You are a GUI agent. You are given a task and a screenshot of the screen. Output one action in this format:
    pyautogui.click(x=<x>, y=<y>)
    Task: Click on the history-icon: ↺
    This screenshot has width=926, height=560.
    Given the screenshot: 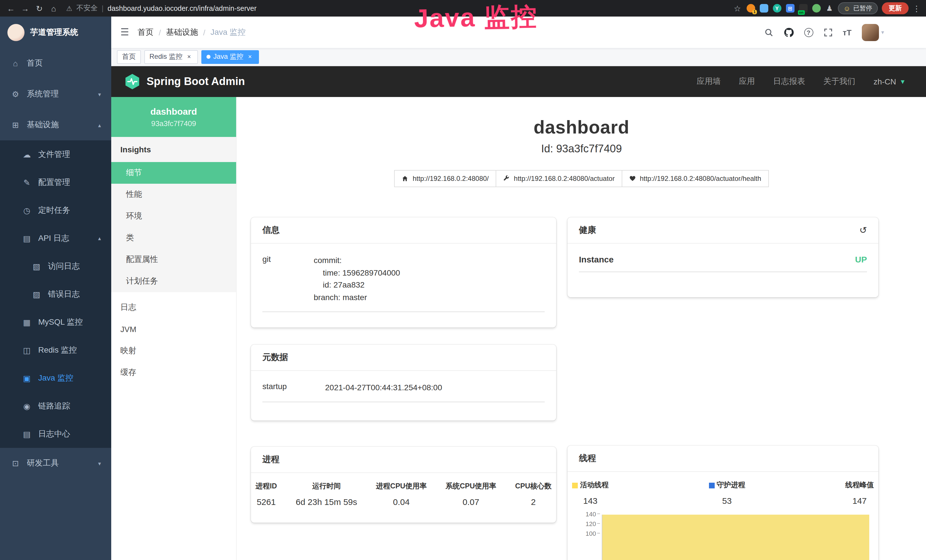 What is the action you would take?
    pyautogui.click(x=863, y=230)
    